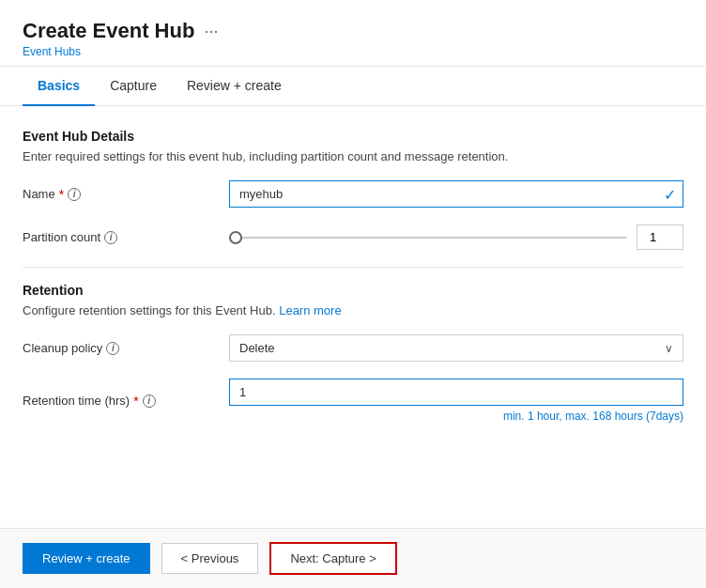 The width and height of the screenshot is (706, 588). Describe the element at coordinates (353, 310) in the screenshot. I see `retention-desc: Configure retention settings for this Ev…` at that location.